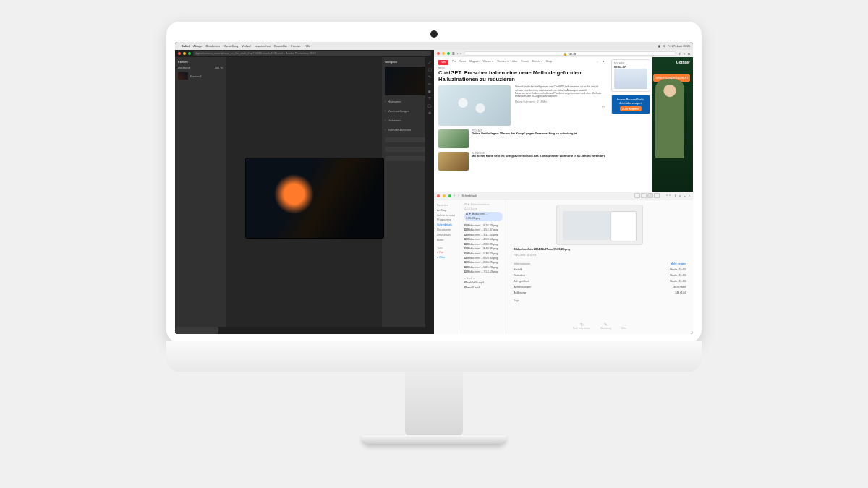  Describe the element at coordinates (483, 217) in the screenshot. I see `file-row: ▼ Bildschirm… · 3.05.23.png` at that location.